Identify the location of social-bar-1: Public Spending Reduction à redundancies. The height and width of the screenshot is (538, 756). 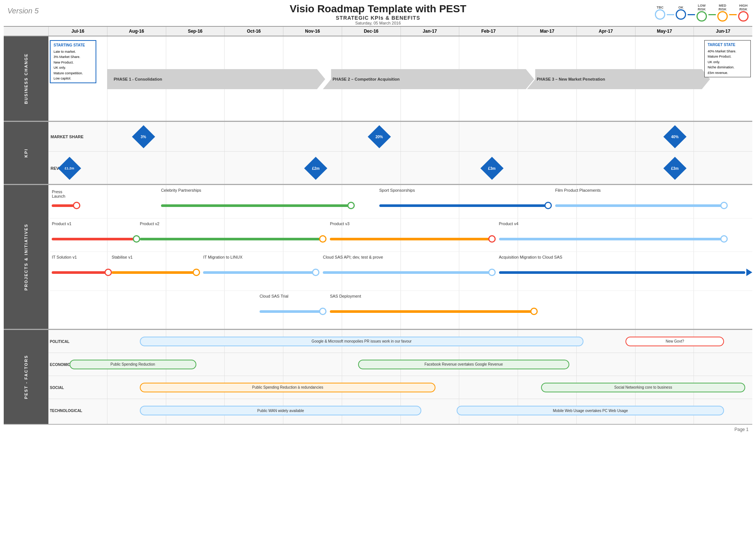
(288, 388).